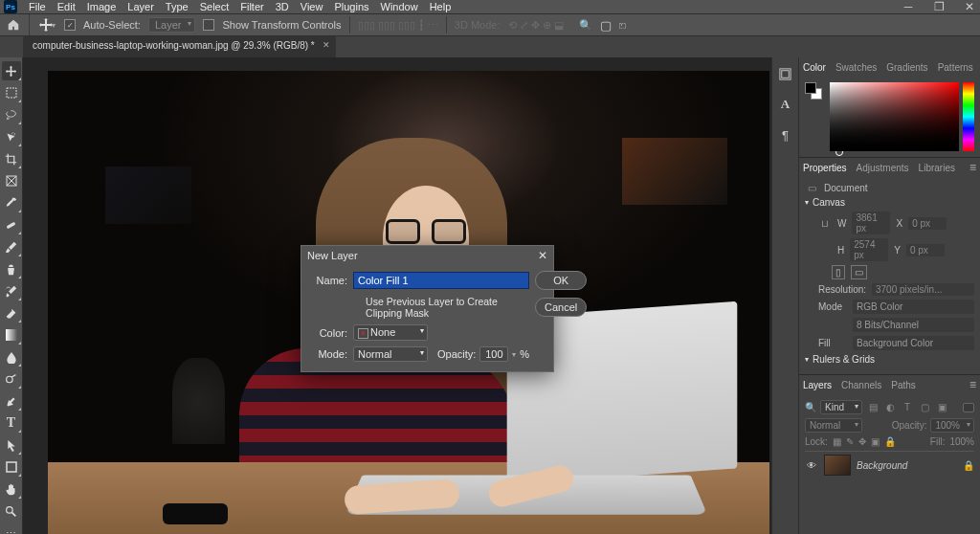 Image resolution: width=980 pixels, height=534 pixels. What do you see at coordinates (882, 465) in the screenshot?
I see `layer-name: Background` at bounding box center [882, 465].